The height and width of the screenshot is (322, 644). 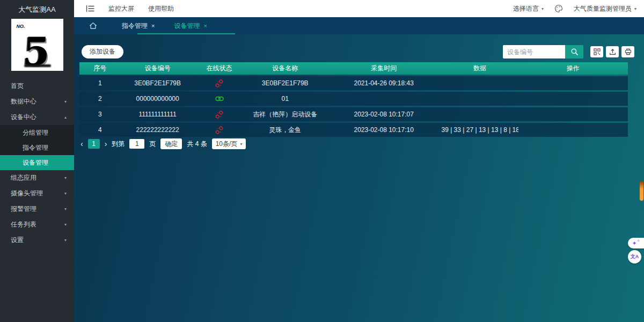 I want to click on sidebar-item-settings: 设置 ▾, so click(x=37, y=240).